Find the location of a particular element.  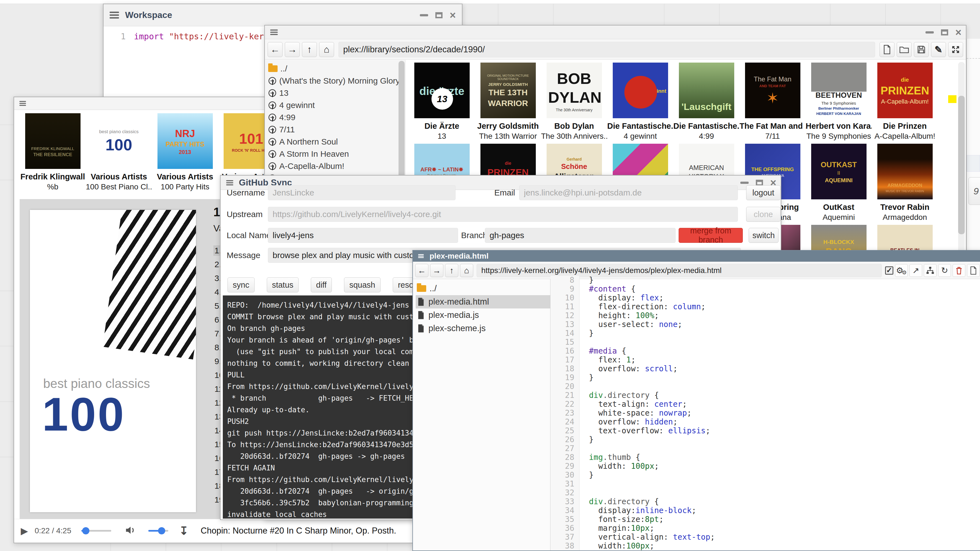

refresh-icon: ↻ is located at coordinates (945, 271).